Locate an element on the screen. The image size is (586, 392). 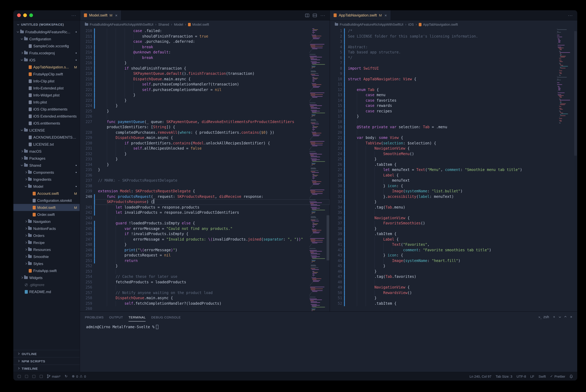
code-line: 19 @State private var selection: Tab = .… is located at coordinates (454, 127).